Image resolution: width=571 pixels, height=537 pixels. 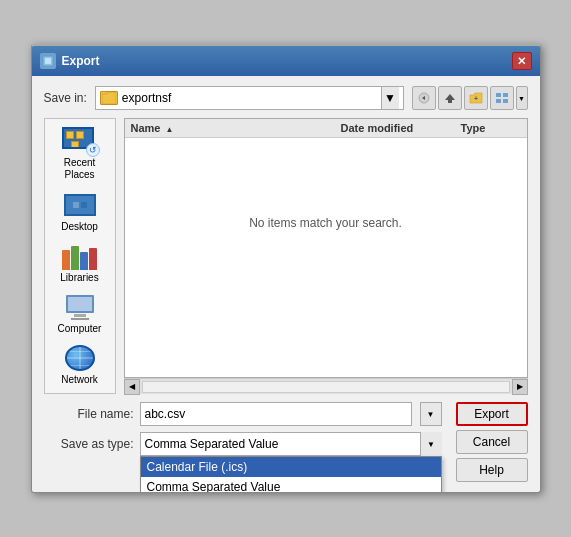 I want to click on save-type-display: Comma Separated Value, so click(x=291, y=444).